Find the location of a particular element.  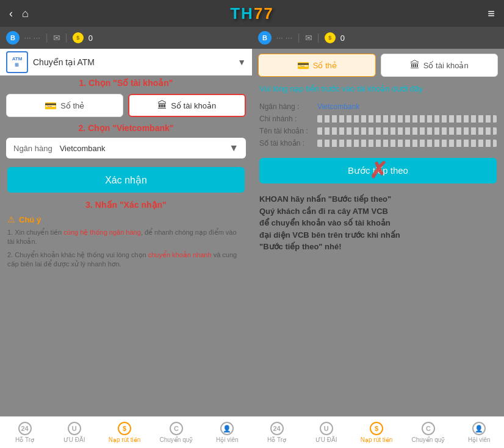

warning-icon-left: ⚠ is located at coordinates (11, 219).